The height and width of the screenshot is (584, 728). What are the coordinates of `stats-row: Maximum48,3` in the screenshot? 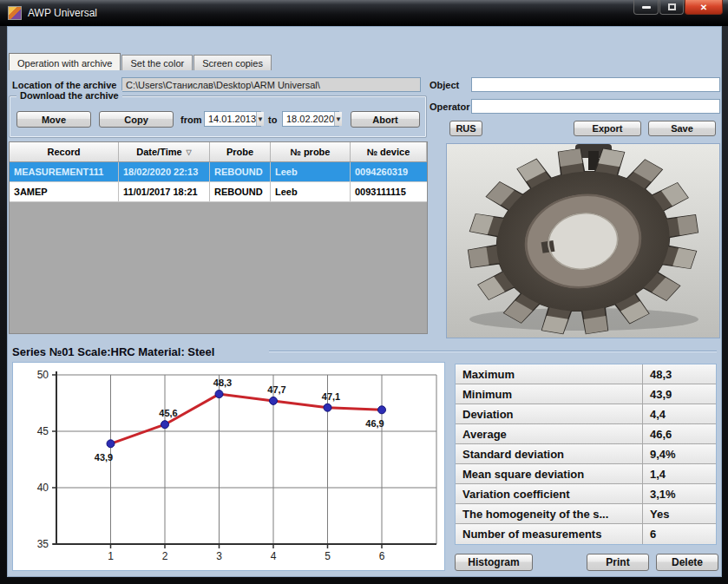 It's located at (586, 375).